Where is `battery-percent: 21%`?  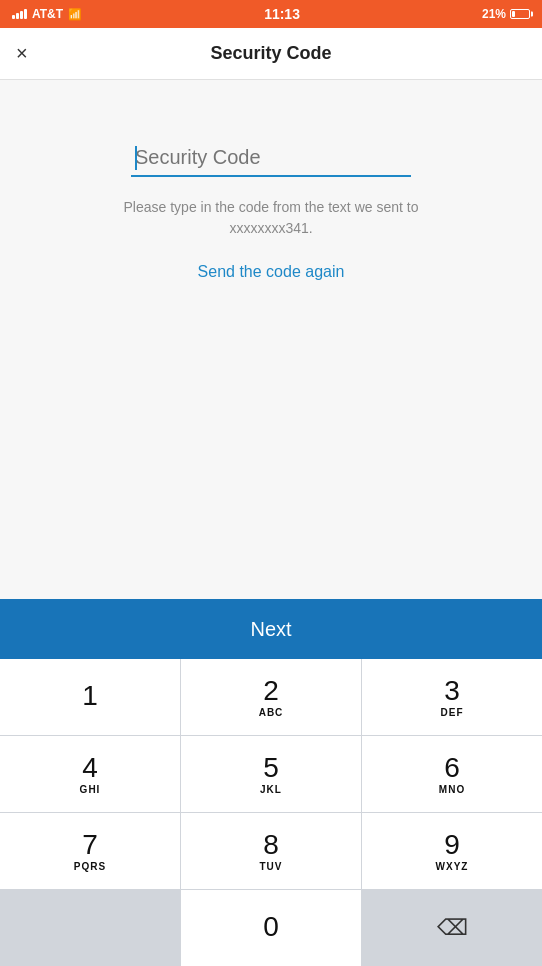
battery-percent: 21% is located at coordinates (494, 14).